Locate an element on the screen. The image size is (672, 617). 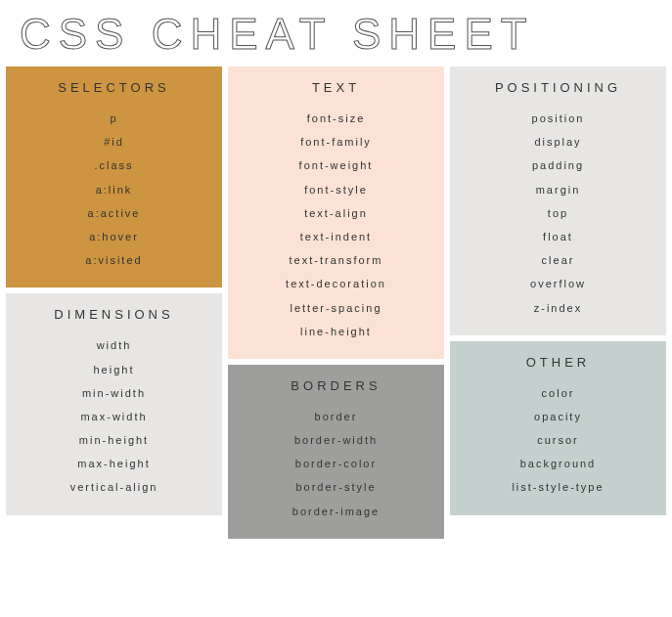
property-item: list-style-type is located at coordinates (558, 487).